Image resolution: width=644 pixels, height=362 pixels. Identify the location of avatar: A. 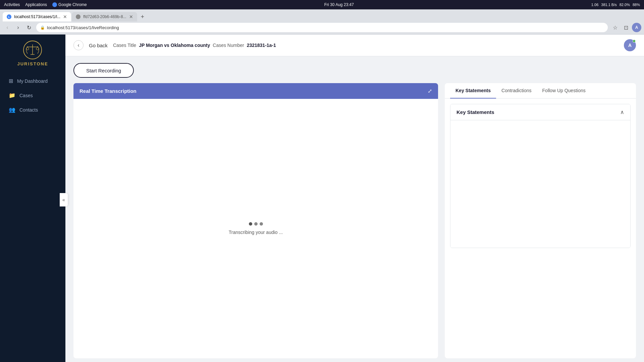
(630, 45).